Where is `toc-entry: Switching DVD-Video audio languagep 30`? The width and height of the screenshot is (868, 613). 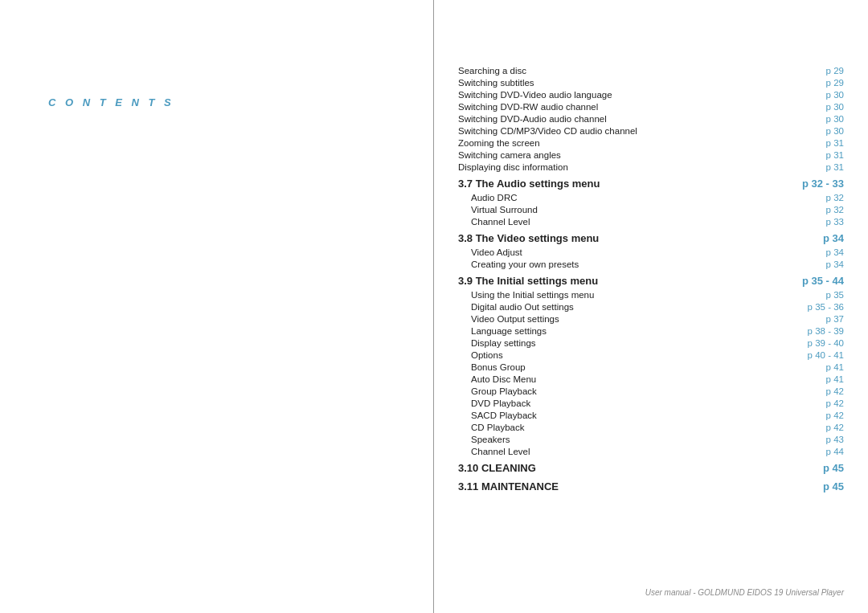 toc-entry: Switching DVD-Video audio languagep 30 is located at coordinates (651, 95).